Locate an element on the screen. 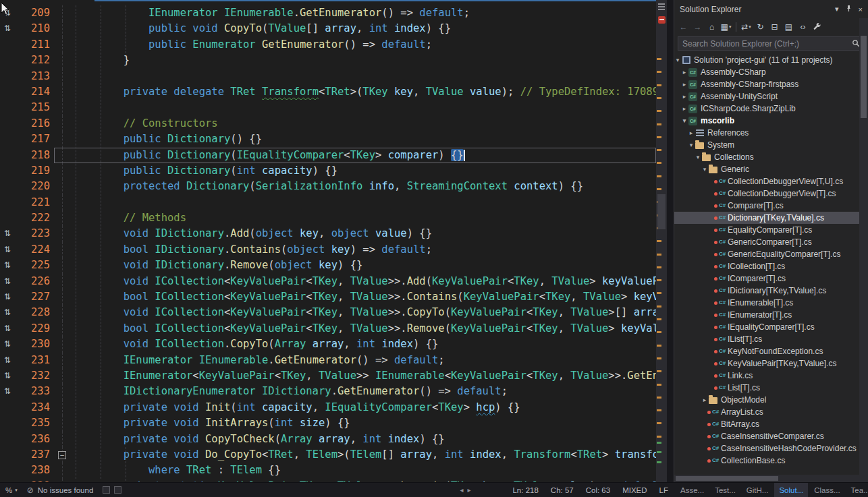 Image resolution: width=868 pixels, height=497 pixels. tree-item: C#CaseInsensitiveHashCodeProvider.cs is located at coordinates (771, 448).